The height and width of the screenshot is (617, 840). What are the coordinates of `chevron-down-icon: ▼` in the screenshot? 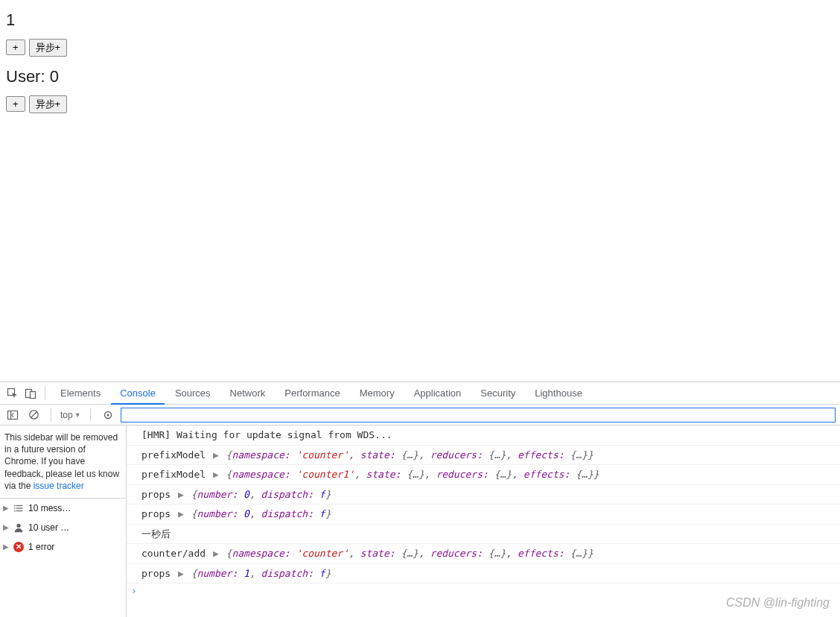 It's located at (77, 415).